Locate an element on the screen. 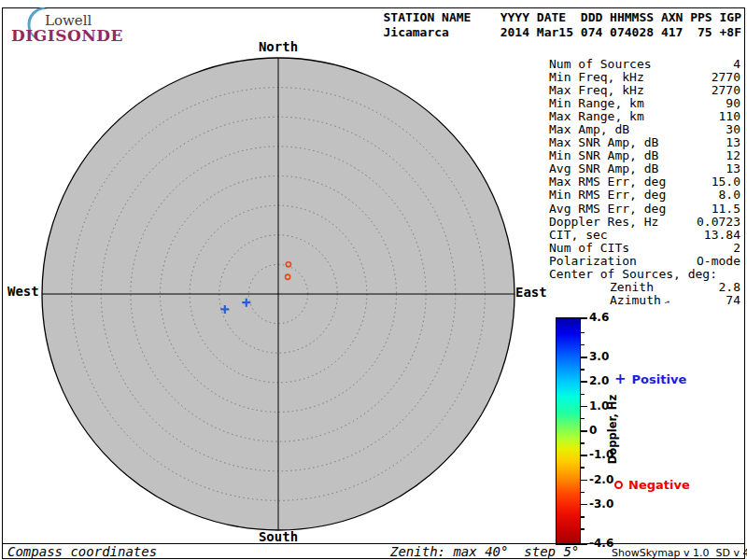 The height and width of the screenshot is (560, 747). stat-row: Max Freq, kHz2770 is located at coordinates (644, 91).